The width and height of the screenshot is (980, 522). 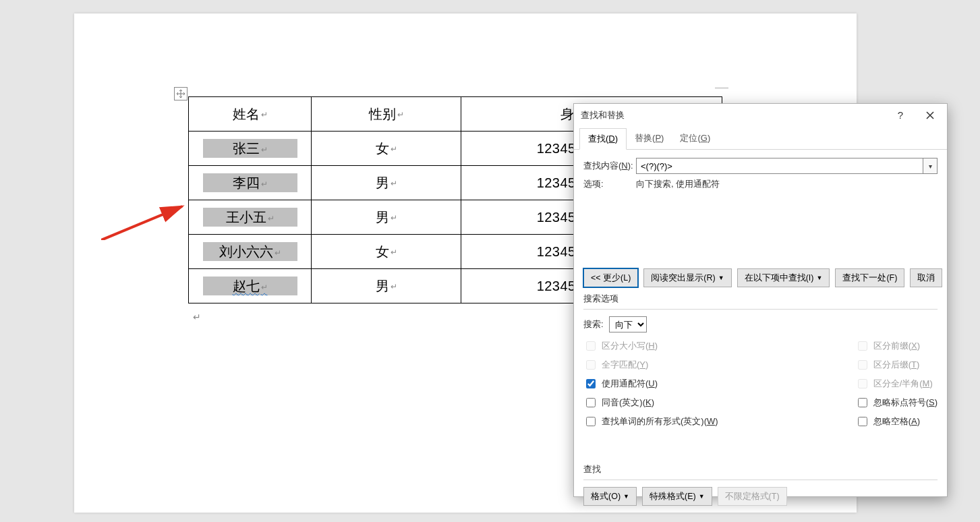 I want to click on table-move-handle-icon, so click(x=181, y=94).